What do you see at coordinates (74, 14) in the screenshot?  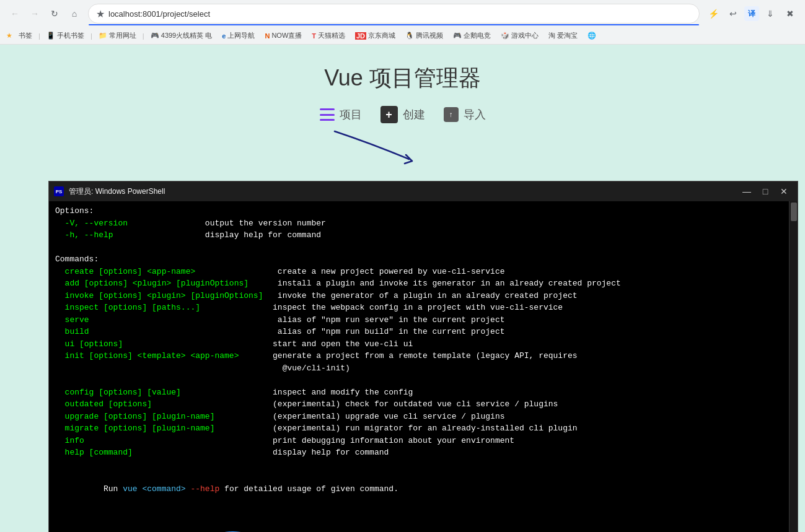 I see `home-button: ⌂` at bounding box center [74, 14].